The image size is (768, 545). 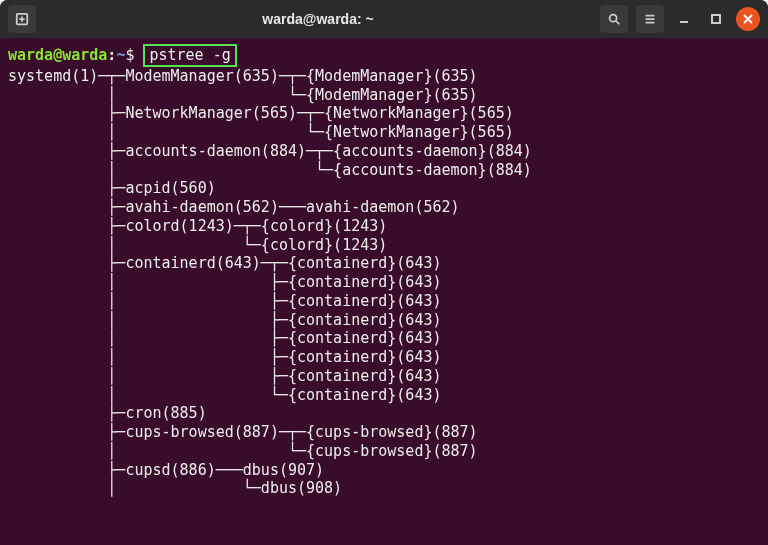 I want to click on search-button, so click(x=614, y=19).